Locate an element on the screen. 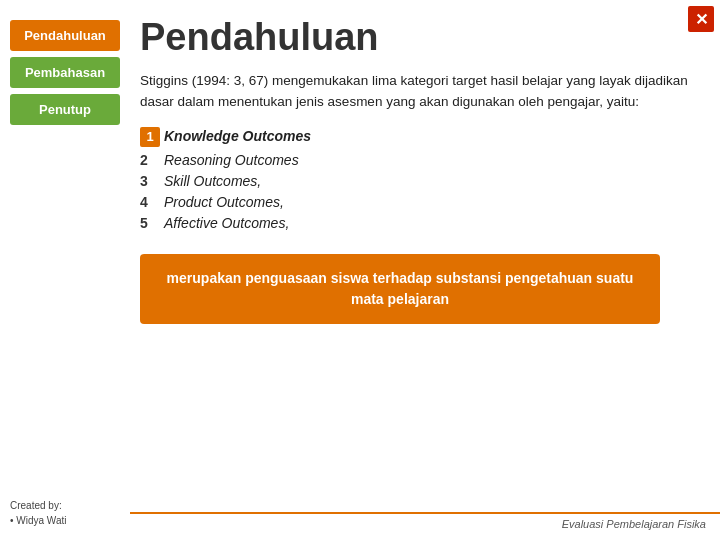  outcome-number-5: 5 is located at coordinates (152, 223).